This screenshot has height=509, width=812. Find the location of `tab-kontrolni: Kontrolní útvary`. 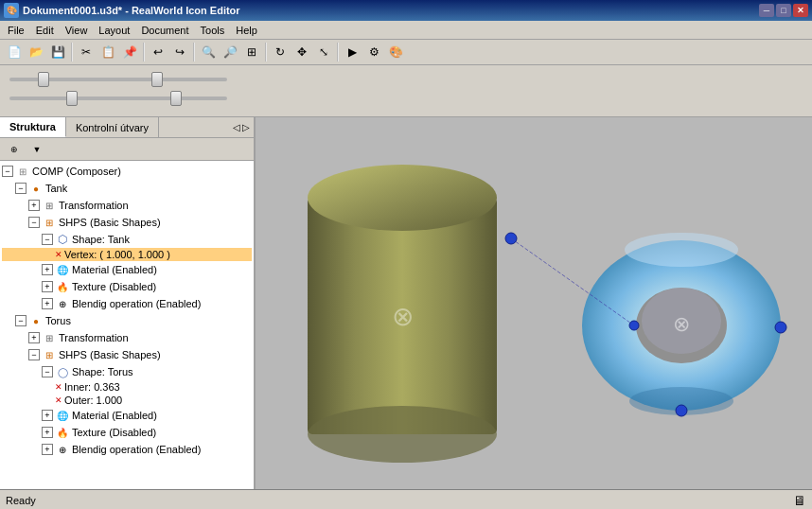

tab-kontrolni: Kontrolní útvary is located at coordinates (113, 127).